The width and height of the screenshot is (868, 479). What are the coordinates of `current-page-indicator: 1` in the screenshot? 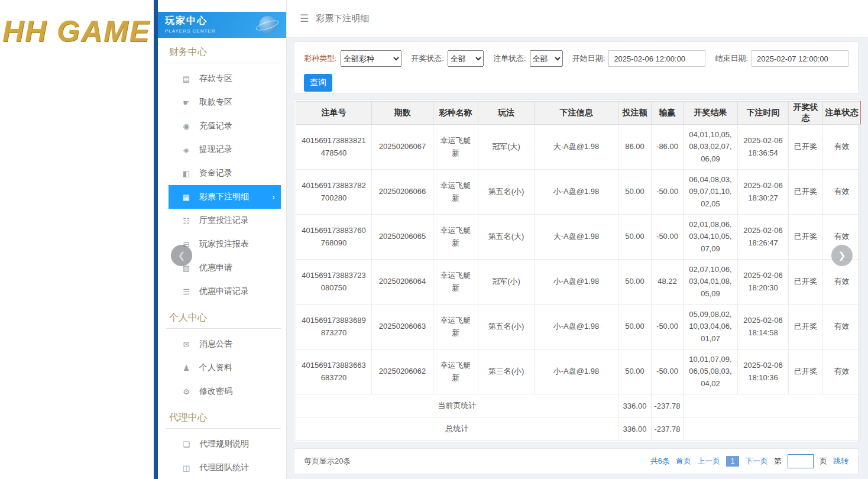 It's located at (733, 461).